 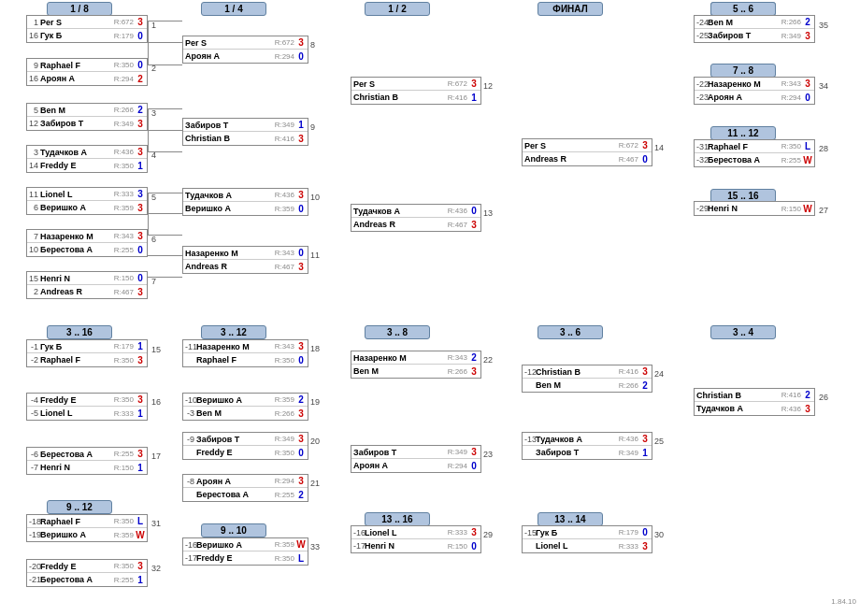 I want to click on match-5: 11 Lionel L R:333 3 6 Веришко А R:359 3, so click(x=87, y=201).